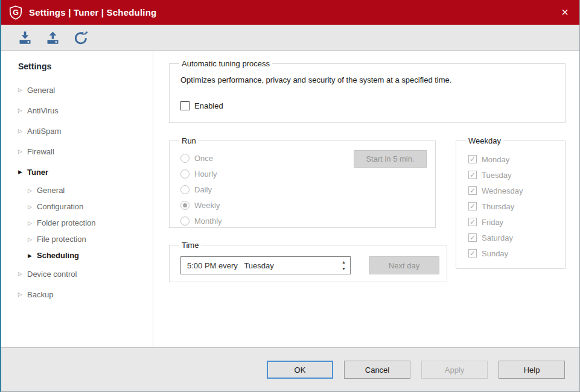 Image resolution: width=580 pixels, height=392 pixels. Describe the element at coordinates (344, 269) in the screenshot. I see `spin-down-icon` at that location.